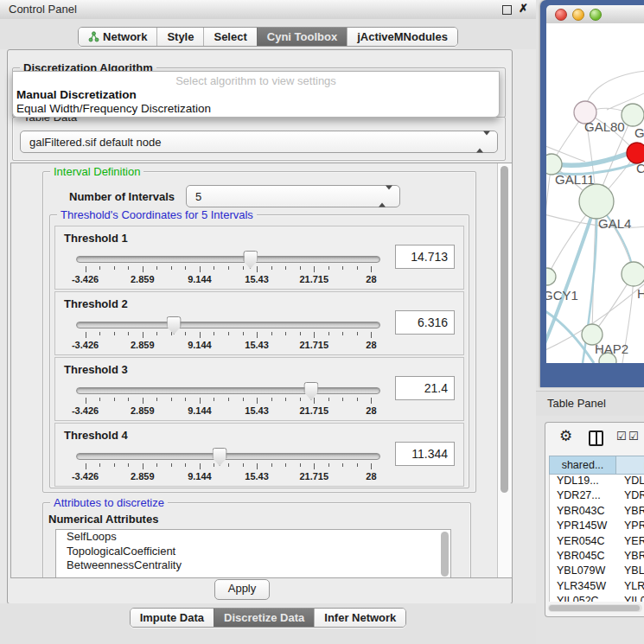  Describe the element at coordinates (631, 543) in the screenshot. I see `cell-name: YER0` at that location.